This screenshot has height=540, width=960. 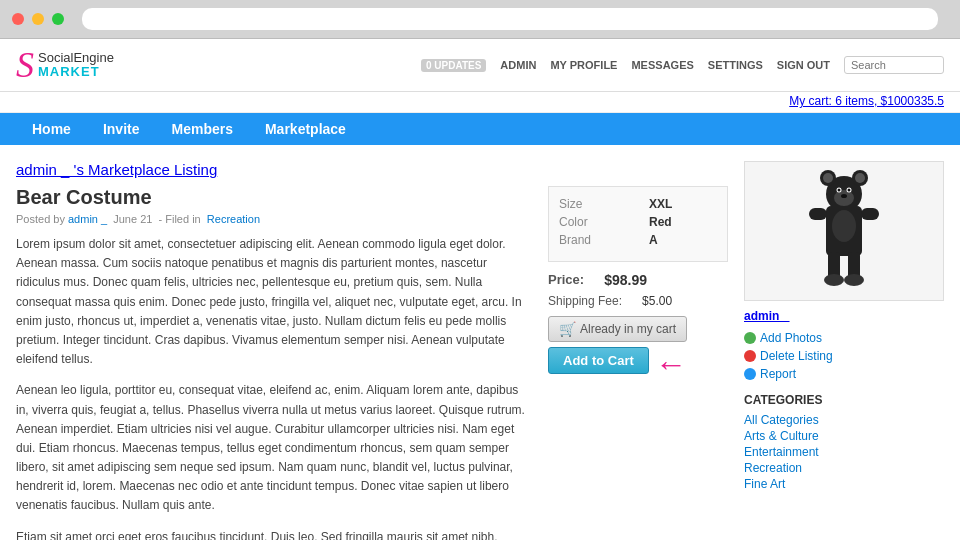 What do you see at coordinates (638, 350) in the screenshot?
I see `cart-buttons-area: 🛒 Already in my cart Add to Cart ←` at bounding box center [638, 350].